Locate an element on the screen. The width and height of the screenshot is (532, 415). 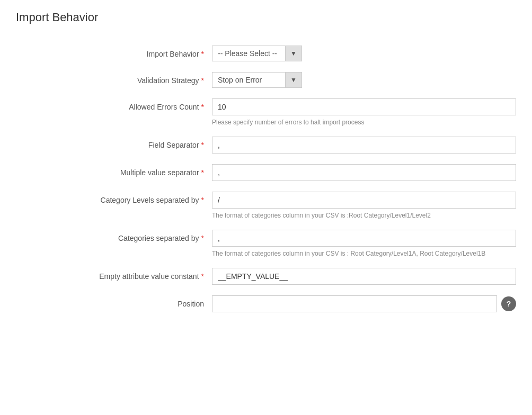
allowed-errors-count-label: Allowed Errors Count* is located at coordinates (114, 105).